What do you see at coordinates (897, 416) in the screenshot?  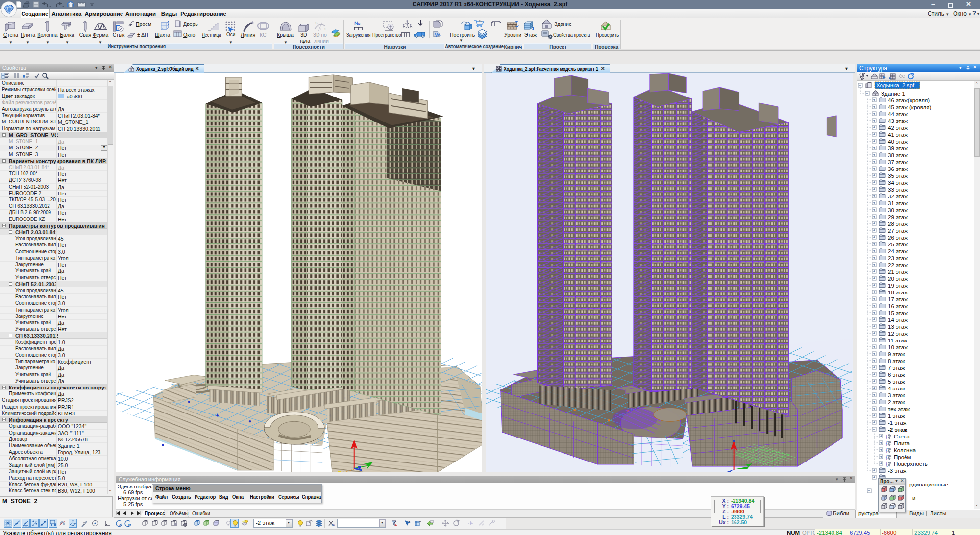 I see `svg-text: 1 этаж` at bounding box center [897, 416].